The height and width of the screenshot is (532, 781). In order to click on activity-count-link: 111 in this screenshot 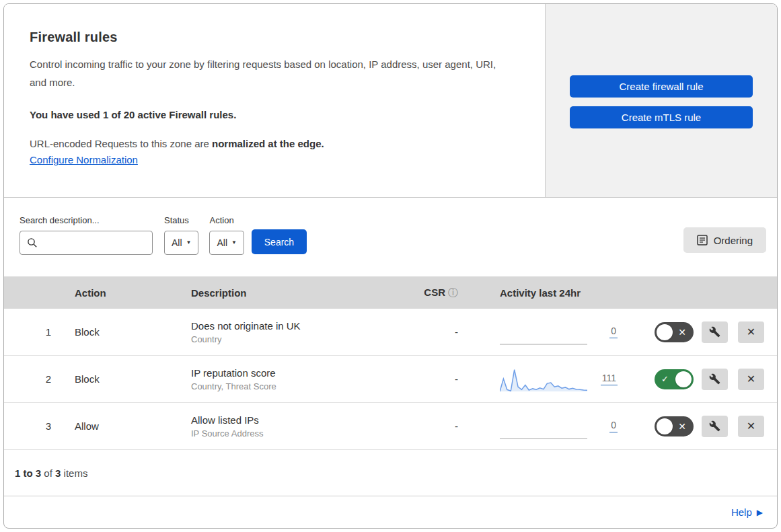, I will do `click(609, 379)`.